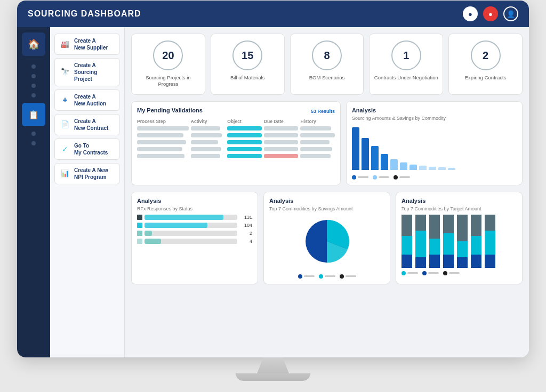 Image resolution: width=546 pixels, height=392 pixels. What do you see at coordinates (34, 44) in the screenshot?
I see `home-button: 🏠` at bounding box center [34, 44].